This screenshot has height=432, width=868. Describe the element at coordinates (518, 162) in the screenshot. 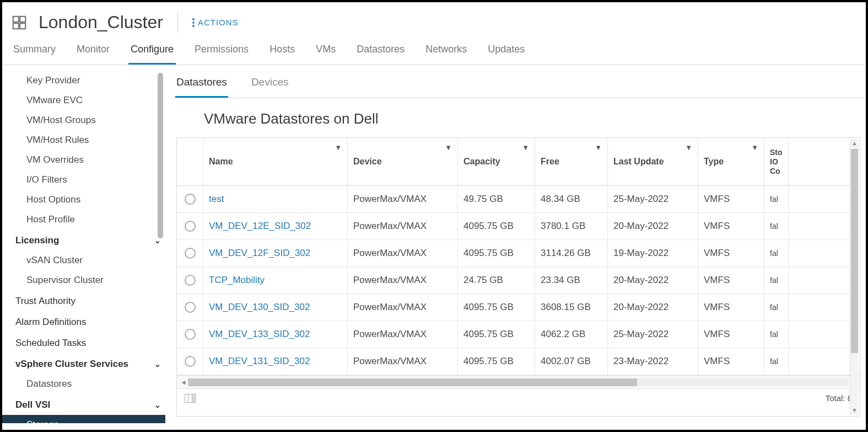

I see `table-header: Name▼ Device▼ Capacity▼ Free▼ Last Updat…` at that location.